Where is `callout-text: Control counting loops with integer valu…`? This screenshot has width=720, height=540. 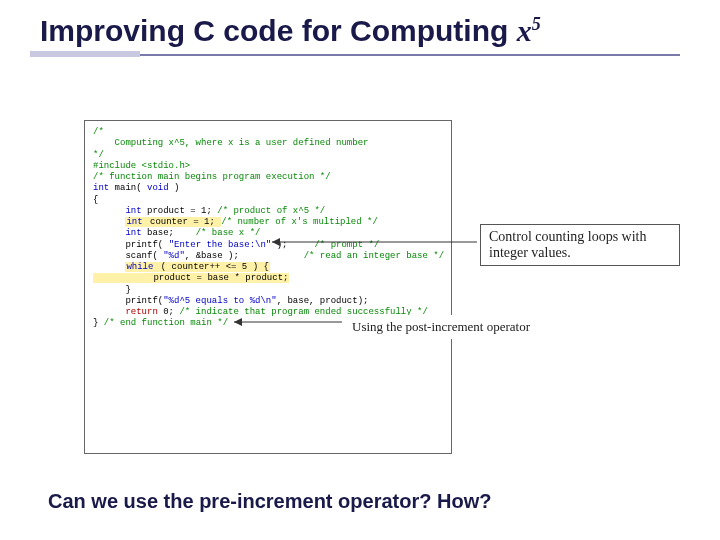
callout-text: Control counting loops with integer valu… is located at coordinates (568, 244).